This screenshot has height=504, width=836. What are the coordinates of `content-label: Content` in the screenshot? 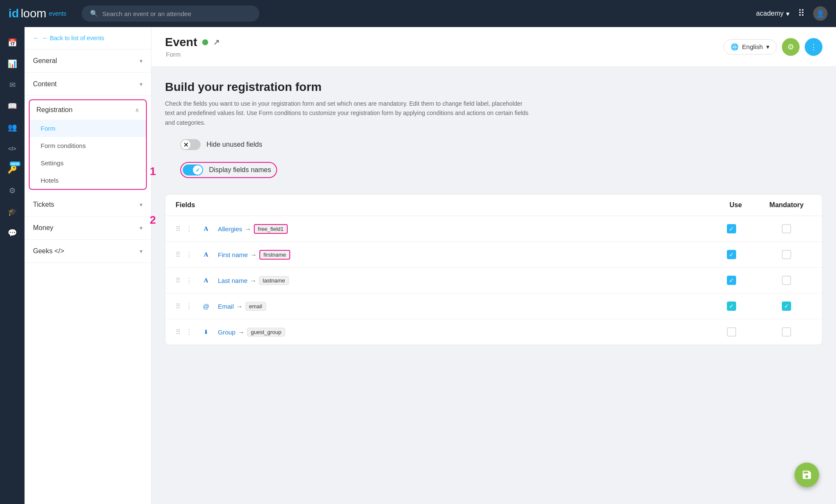 It's located at (45, 84).